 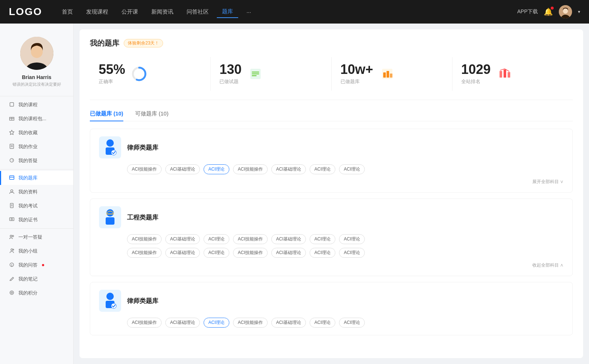 I want to click on courses-icon, so click(x=12, y=105).